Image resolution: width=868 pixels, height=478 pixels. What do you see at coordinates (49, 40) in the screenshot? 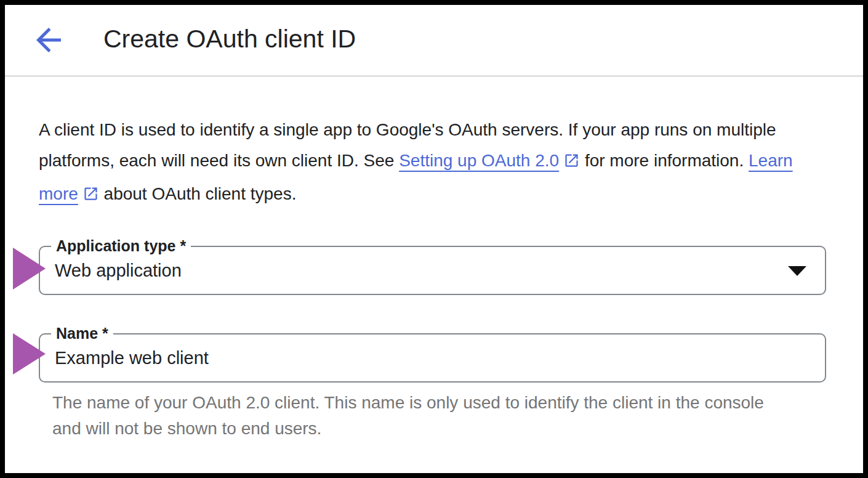
I see `arrow-back-icon` at bounding box center [49, 40].